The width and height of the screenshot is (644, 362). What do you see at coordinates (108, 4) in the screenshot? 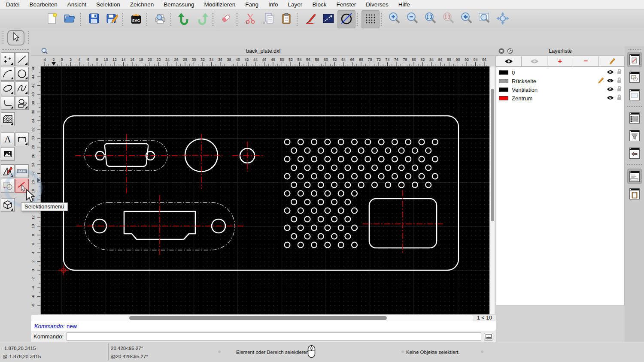
I see `menu-selektion: Selektion` at bounding box center [108, 4].